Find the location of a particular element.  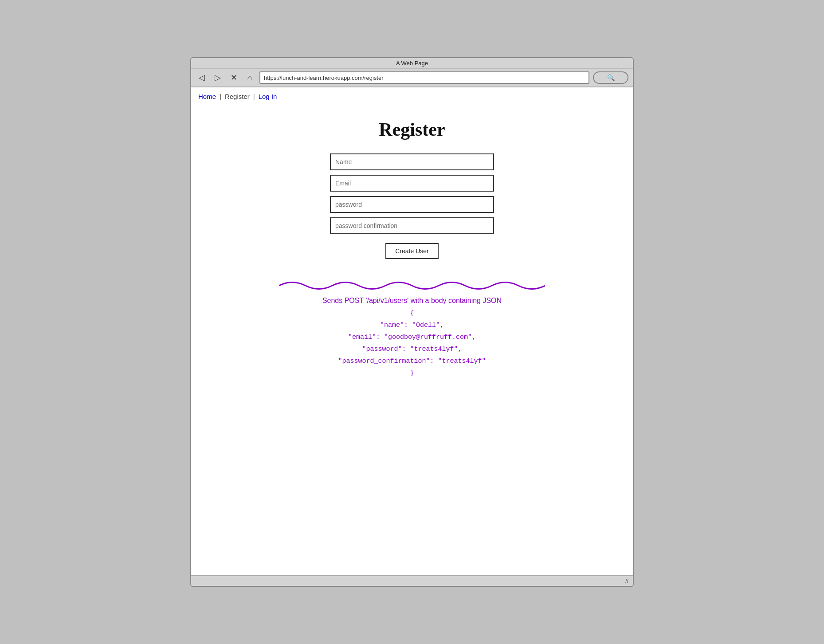

status-icon: // is located at coordinates (627, 581).